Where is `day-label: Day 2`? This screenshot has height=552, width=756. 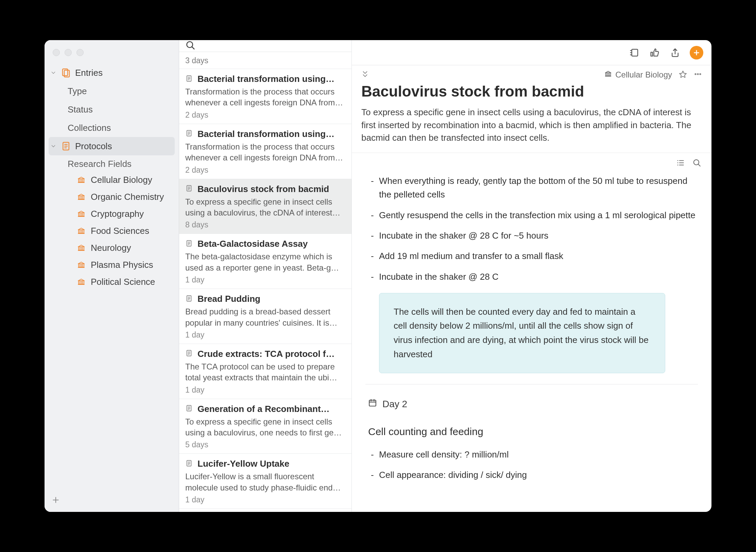 day-label: Day 2 is located at coordinates (395, 404).